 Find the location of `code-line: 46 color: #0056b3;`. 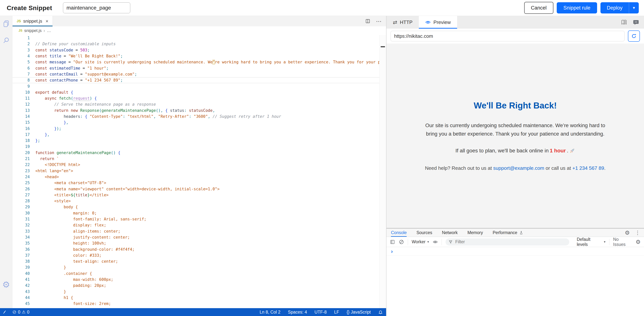

code-line: 46 color: #0056b3; is located at coordinates (196, 307).